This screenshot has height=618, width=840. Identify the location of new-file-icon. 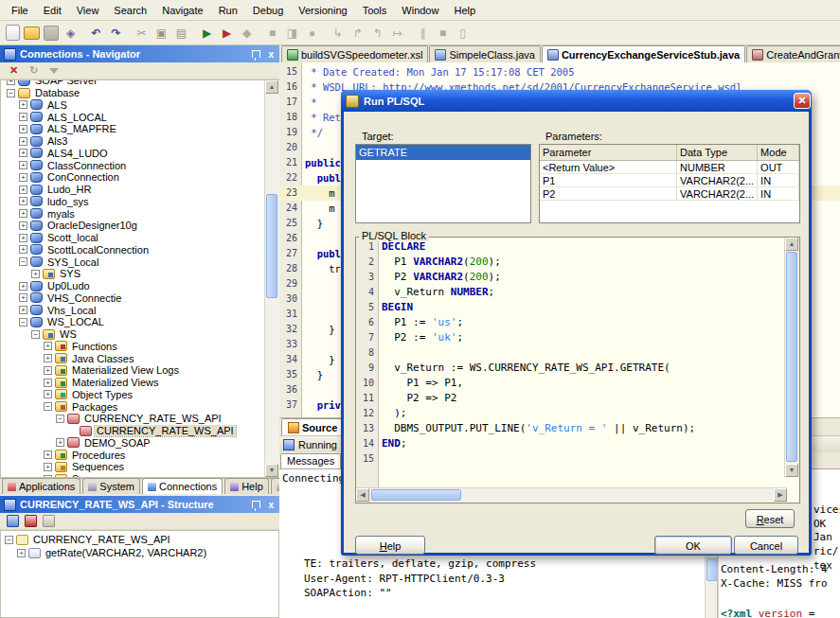
(13, 32).